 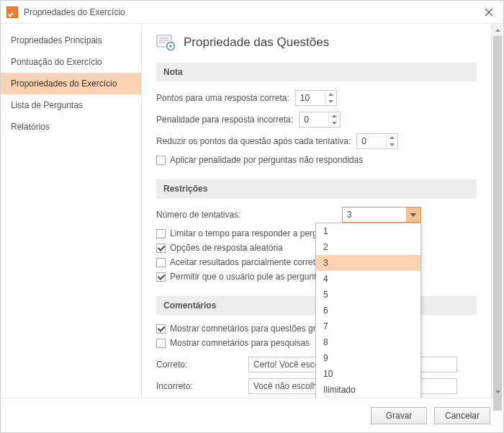 What do you see at coordinates (369, 311) in the screenshot?
I see `attempts-option-6: 6` at bounding box center [369, 311].